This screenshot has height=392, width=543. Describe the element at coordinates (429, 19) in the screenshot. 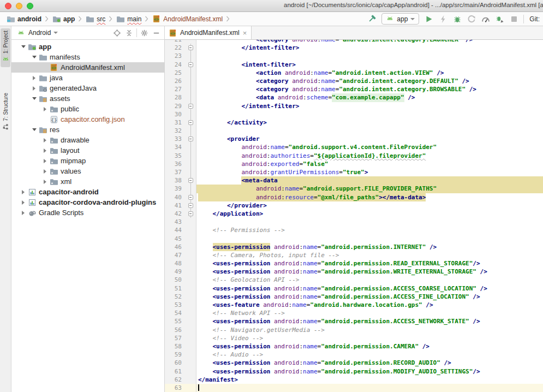

I see `run-icon` at that location.